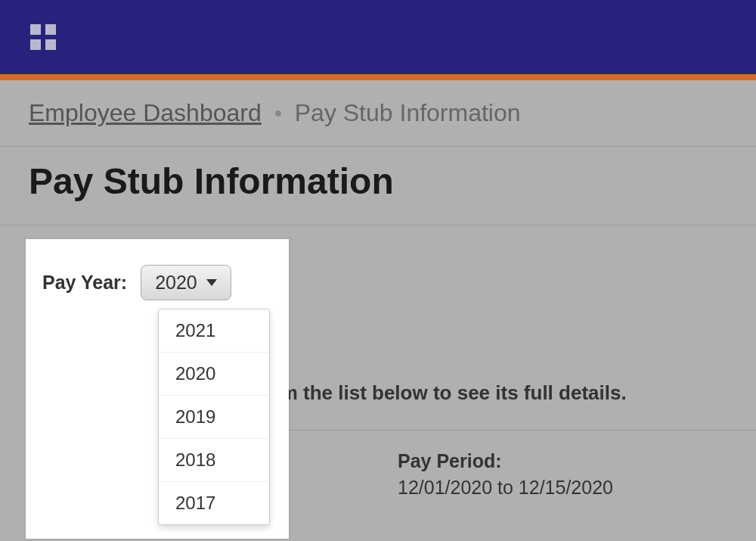  Describe the element at coordinates (378, 182) in the screenshot. I see `page-title: Pay Stub Information` at that location.